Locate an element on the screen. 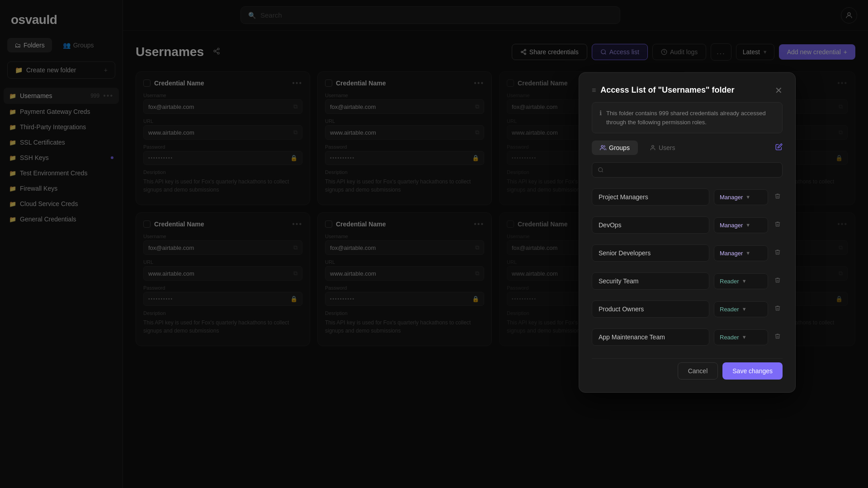 The image size is (868, 488). access-row-devops: DevOps Manager ▼ is located at coordinates (687, 225).